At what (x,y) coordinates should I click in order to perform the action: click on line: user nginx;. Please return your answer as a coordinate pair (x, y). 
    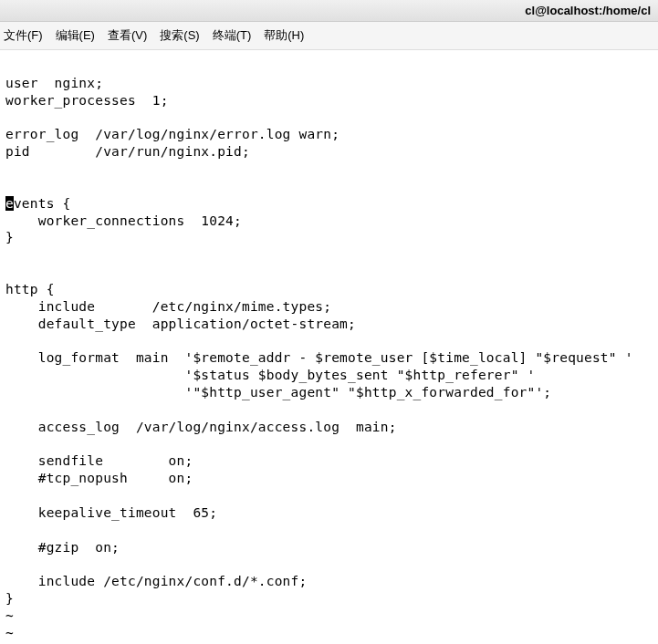
    Looking at the image, I should click on (55, 83).